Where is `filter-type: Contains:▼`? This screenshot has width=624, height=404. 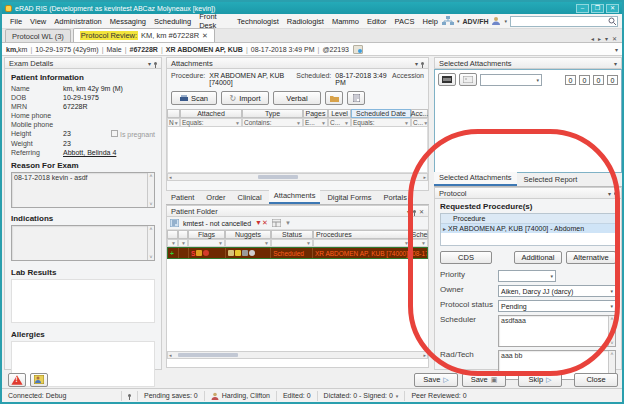
filter-type: Contains:▼ is located at coordinates (272, 122).